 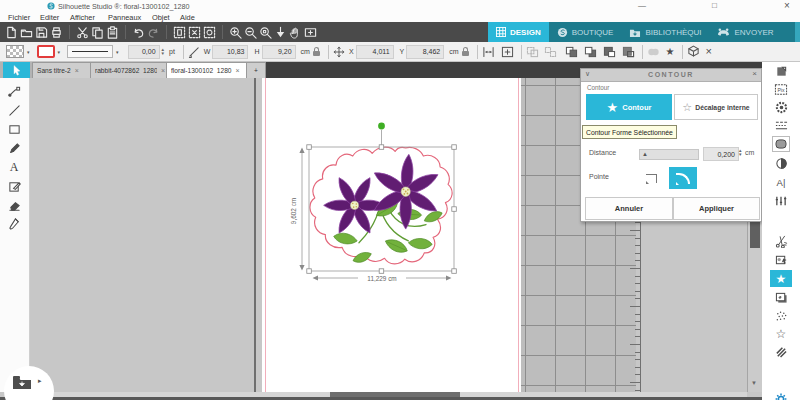 What do you see at coordinates (714, 6) in the screenshot?
I see `maximize-button: □` at bounding box center [714, 6].